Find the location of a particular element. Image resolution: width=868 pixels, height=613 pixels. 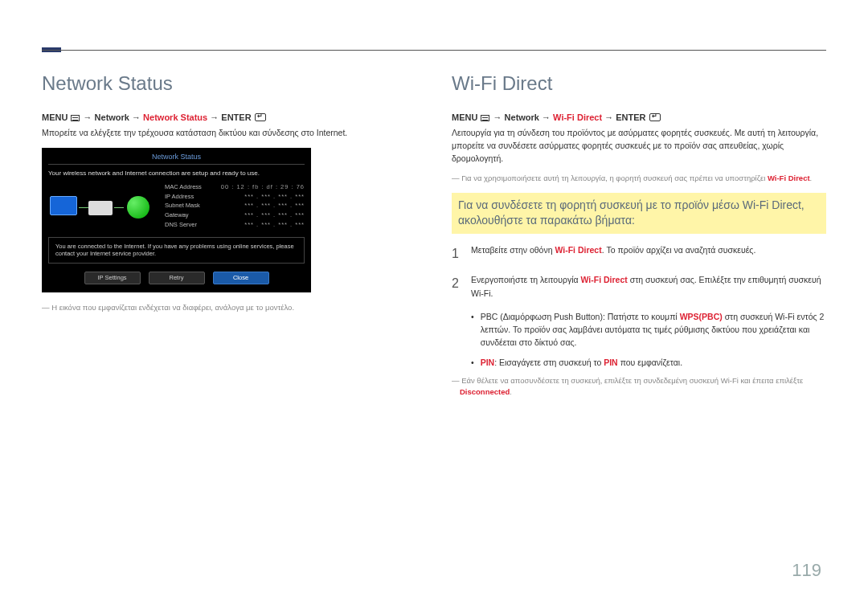

step-text: Μεταβείτε στην οθόνη Wi-Fi Direct. Το πρ… is located at coordinates (613, 254).